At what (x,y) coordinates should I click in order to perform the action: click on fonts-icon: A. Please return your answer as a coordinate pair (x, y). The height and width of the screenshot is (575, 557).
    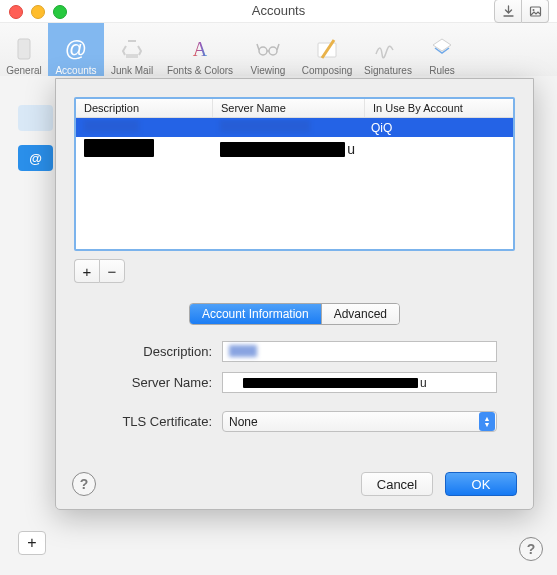
    Looking at the image, I should click on (200, 49).